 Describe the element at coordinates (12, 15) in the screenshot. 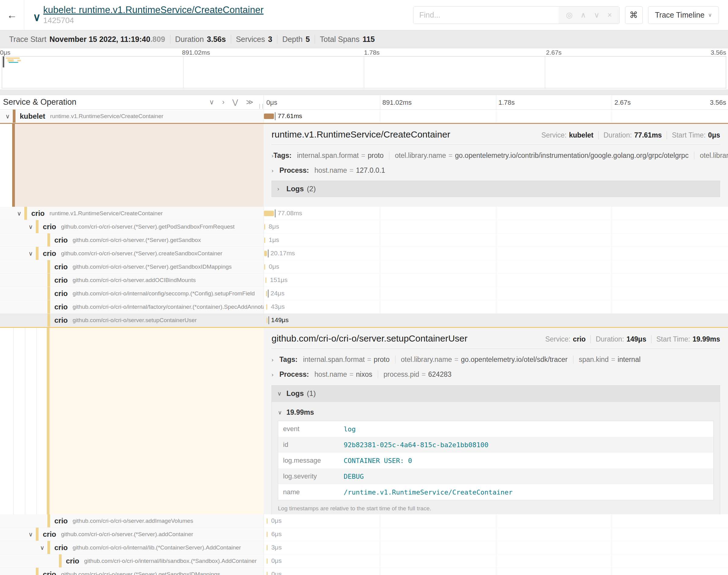

I see `back-button: ←` at that location.